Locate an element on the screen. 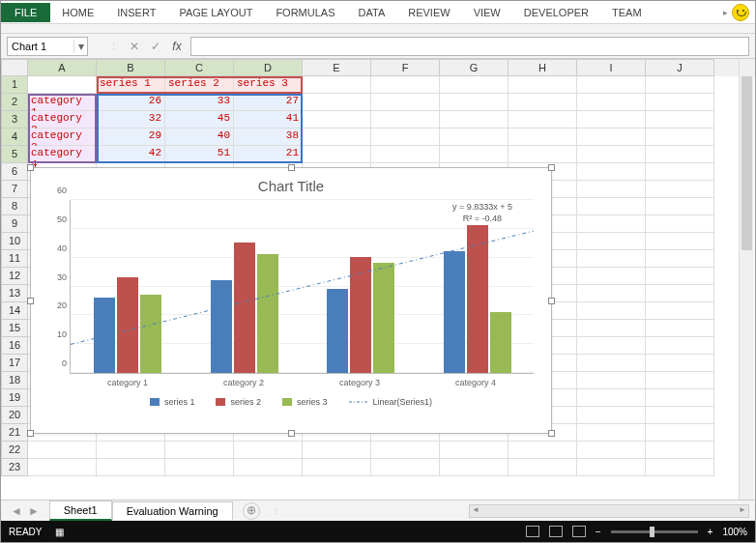 The width and height of the screenshot is (756, 543). sheet-nav-prev-icon: ◄ is located at coordinates (16, 511).